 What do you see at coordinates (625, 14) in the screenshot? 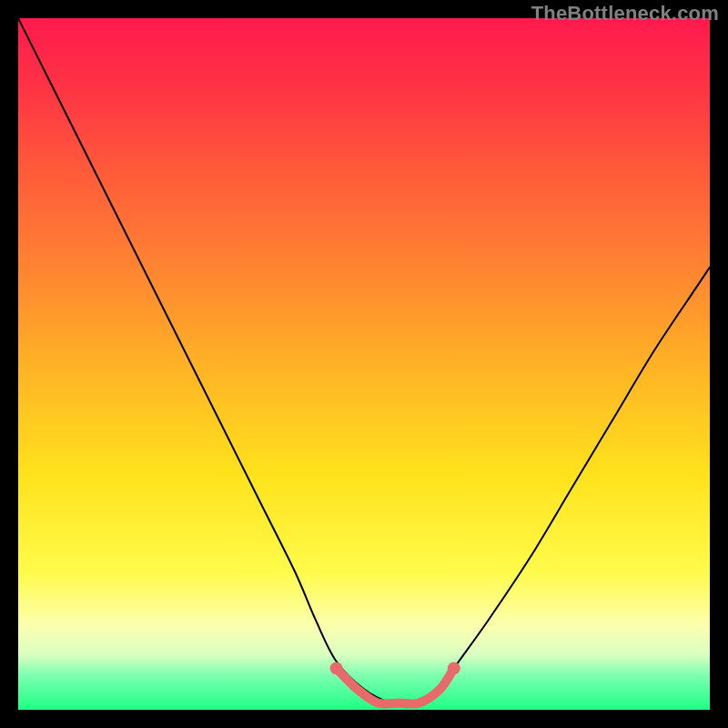
I see `watermark-text: TheBottleneck.com` at bounding box center [625, 14].